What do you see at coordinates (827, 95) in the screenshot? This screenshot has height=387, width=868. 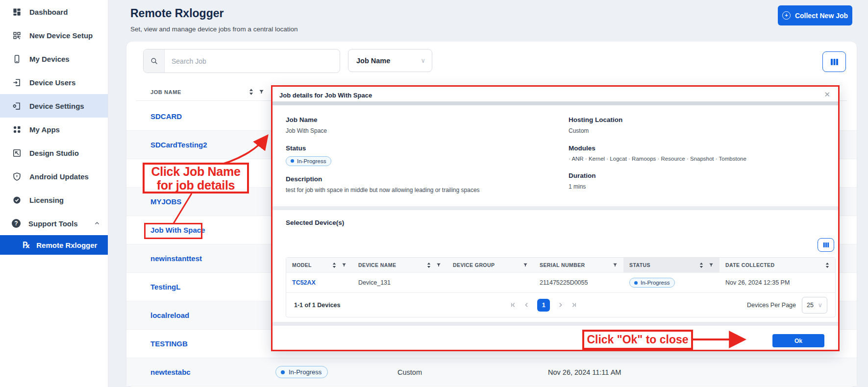 I see `close-icon: ✕` at bounding box center [827, 95].